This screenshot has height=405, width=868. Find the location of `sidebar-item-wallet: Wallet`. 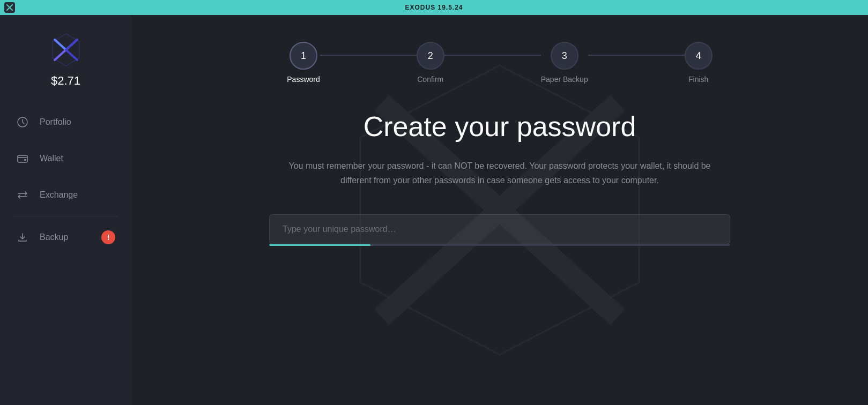

sidebar-item-wallet: Wallet is located at coordinates (65, 159).